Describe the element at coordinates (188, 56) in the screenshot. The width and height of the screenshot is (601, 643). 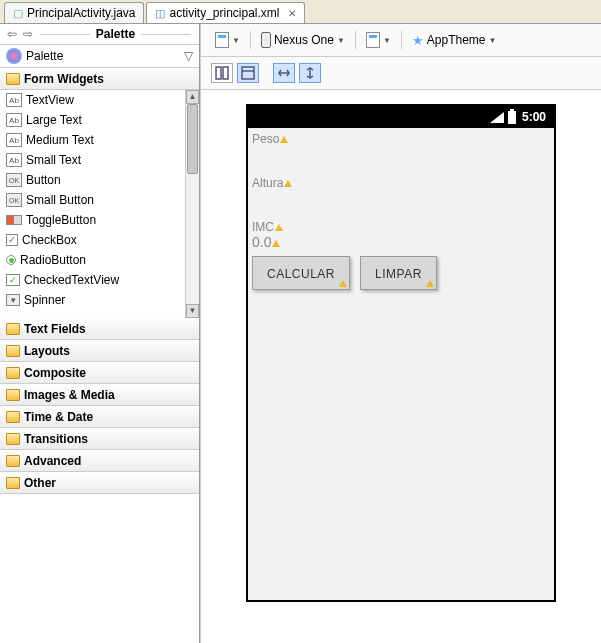
I see `palette-menu-icon: ▽` at that location.